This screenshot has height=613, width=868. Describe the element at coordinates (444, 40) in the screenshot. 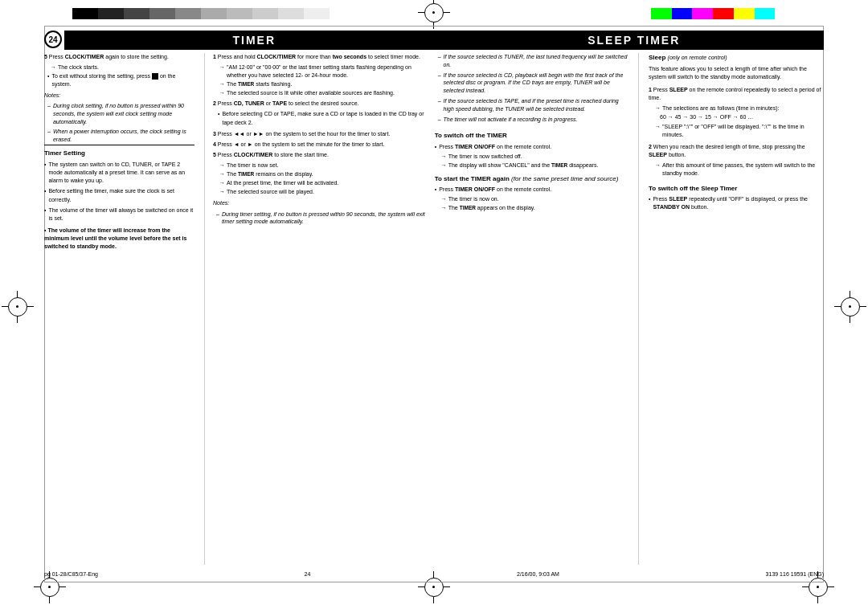

I see `title-bar: TIMER SLEEP TIMER` at that location.